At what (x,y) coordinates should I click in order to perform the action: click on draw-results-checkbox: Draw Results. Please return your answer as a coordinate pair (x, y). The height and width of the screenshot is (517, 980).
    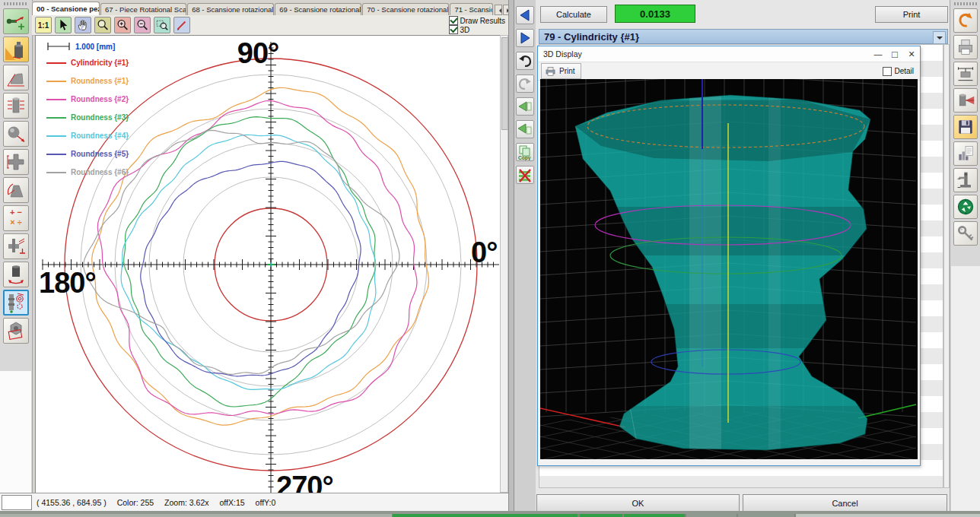
    Looking at the image, I should click on (477, 21).